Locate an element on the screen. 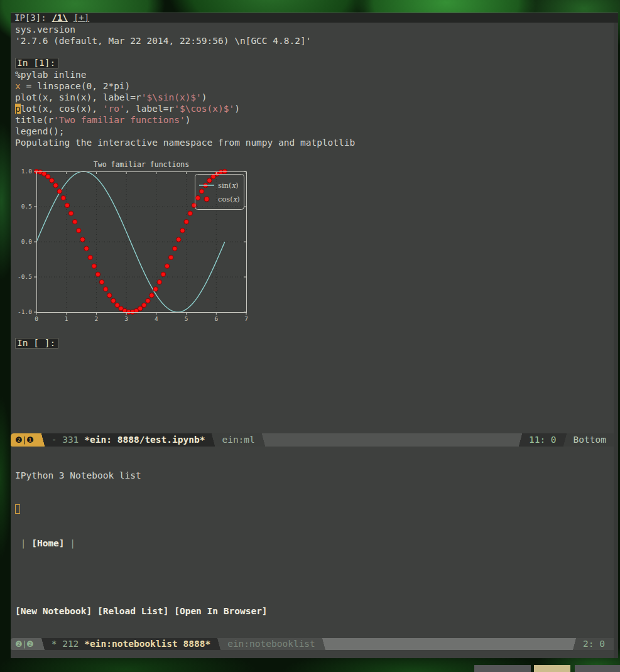  taskbar-window-button-active is located at coordinates (552, 668).